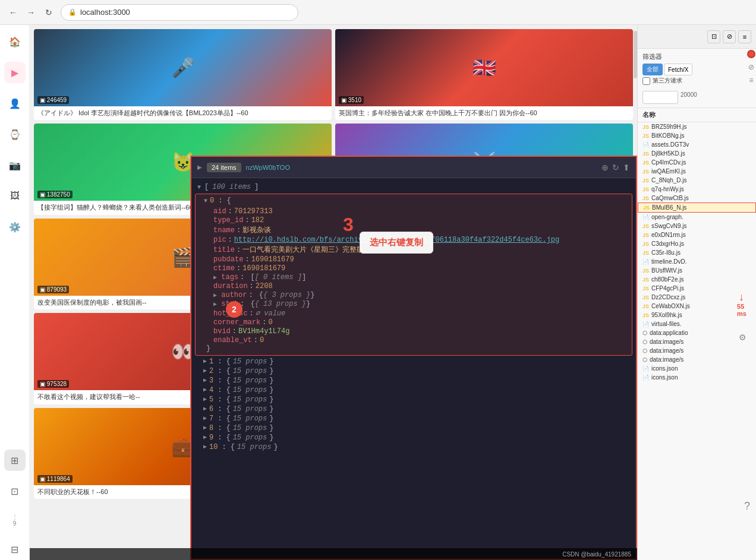  What do you see at coordinates (414, 447) in the screenshot?
I see `json-sub-item: ▶10:{ 15 props }` at bounding box center [414, 447].